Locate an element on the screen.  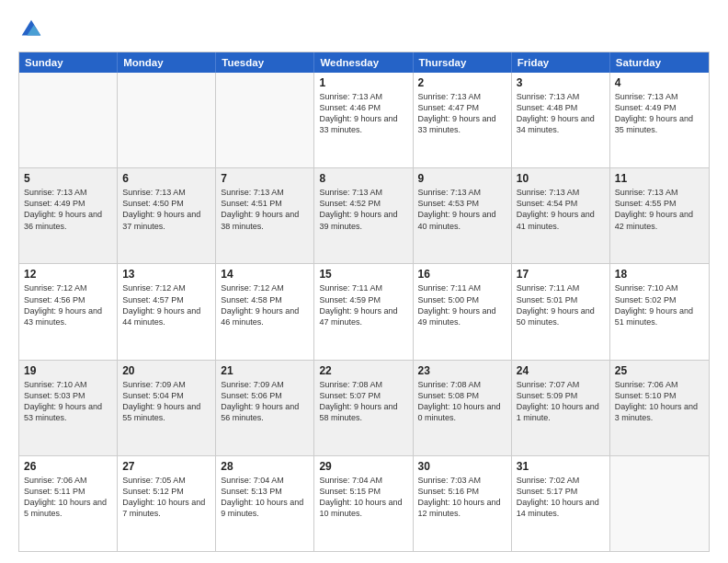
day-info: Sunrise: 7:13 AMSunset: 4:55 PMDaylight:… is located at coordinates (660, 210).